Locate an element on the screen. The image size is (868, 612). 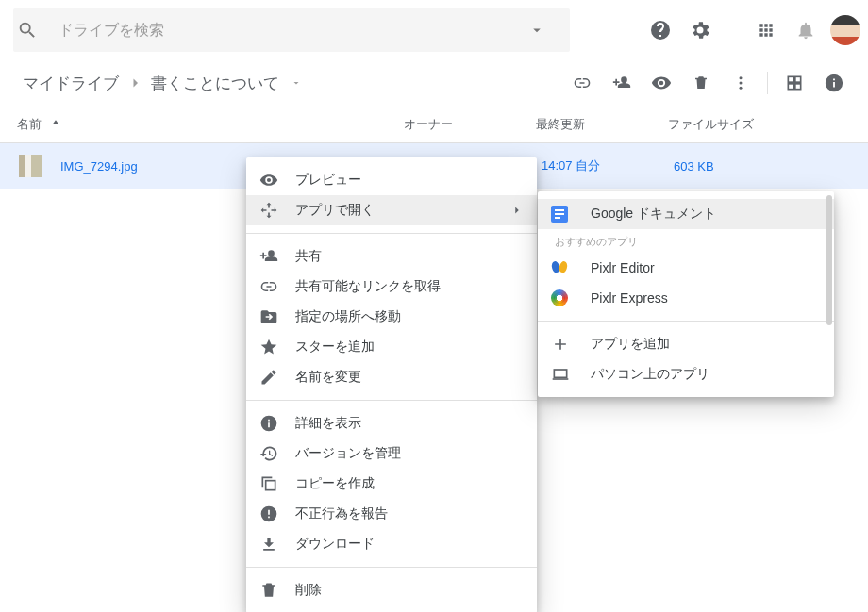
help-icon is located at coordinates (660, 30).